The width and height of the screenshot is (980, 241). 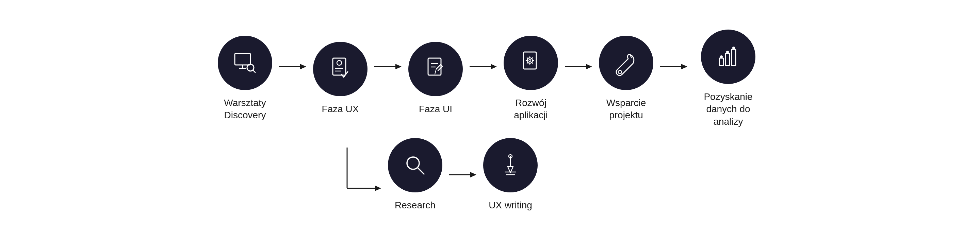 What do you see at coordinates (340, 69) in the screenshot?
I see `circle-faza-ux` at bounding box center [340, 69].